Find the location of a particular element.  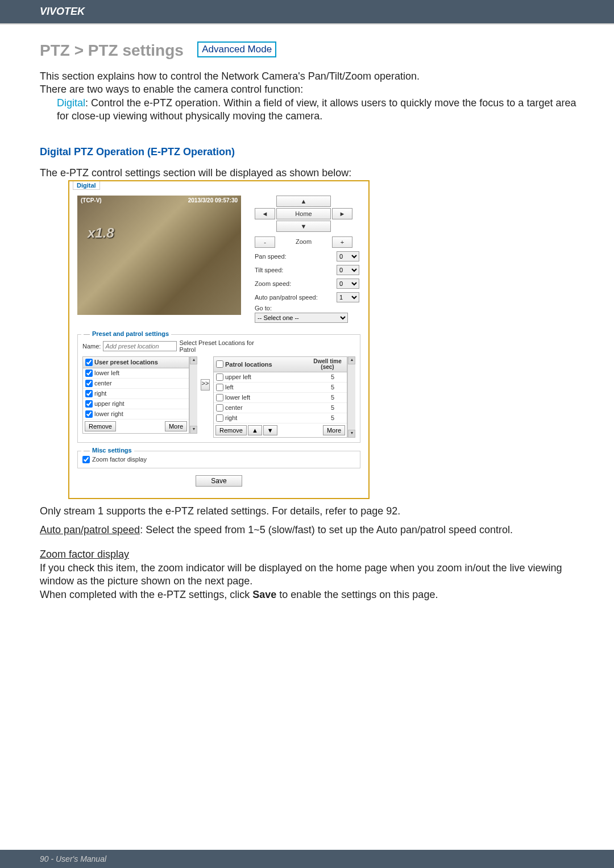

zoom-bold: Save is located at coordinates (264, 595).